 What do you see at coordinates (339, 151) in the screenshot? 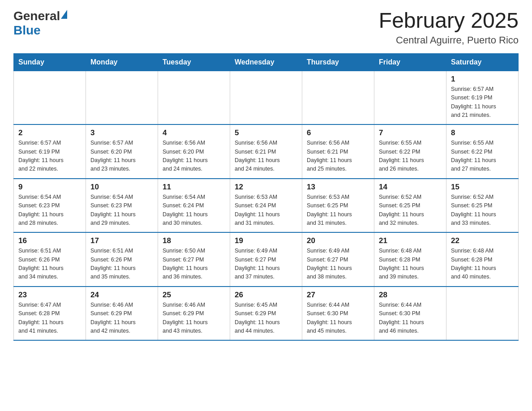
I see `calendar-cell: 6Sunrise: 6:56 AM Sunset: 6:21 PM Daylig…` at bounding box center [339, 151].